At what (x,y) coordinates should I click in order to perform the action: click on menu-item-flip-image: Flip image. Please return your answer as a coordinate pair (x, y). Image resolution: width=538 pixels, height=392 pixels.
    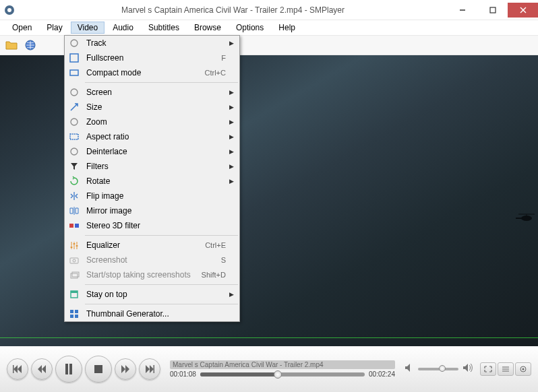
    Looking at the image, I should click on (152, 196).